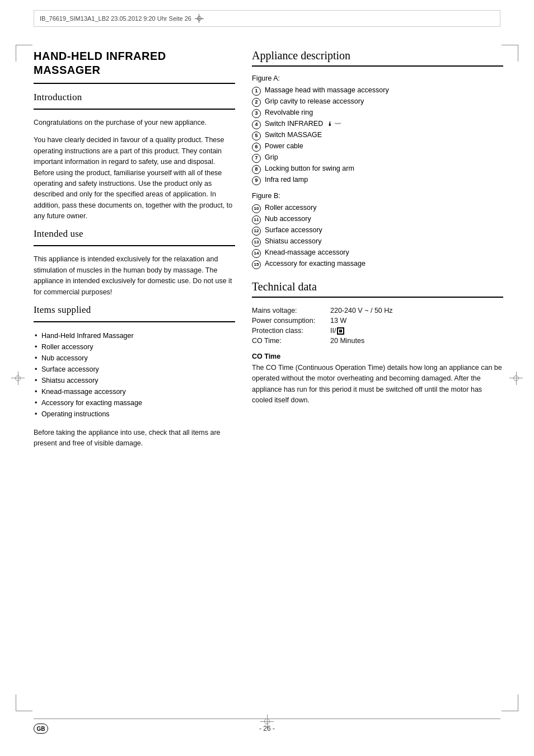 This screenshot has height=756, width=534. What do you see at coordinates (284, 146) in the screenshot?
I see `item-text: Power cable` at bounding box center [284, 146].